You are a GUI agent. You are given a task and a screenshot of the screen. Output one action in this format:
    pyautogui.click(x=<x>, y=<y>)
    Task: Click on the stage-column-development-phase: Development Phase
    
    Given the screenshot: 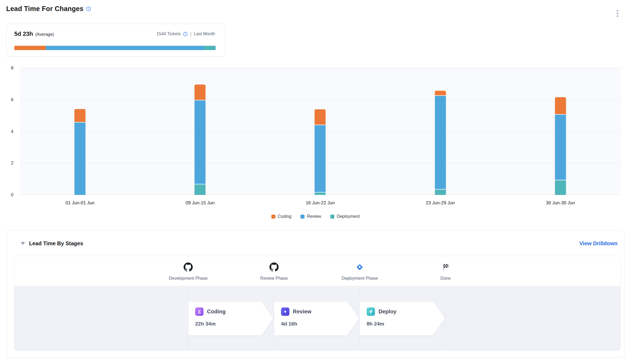 What is the action you would take?
    pyautogui.click(x=188, y=268)
    